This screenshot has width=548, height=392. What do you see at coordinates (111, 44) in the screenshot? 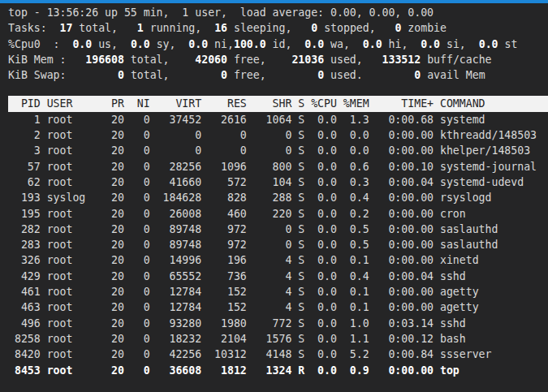
I see `summary-label: us,` at bounding box center [111, 44].